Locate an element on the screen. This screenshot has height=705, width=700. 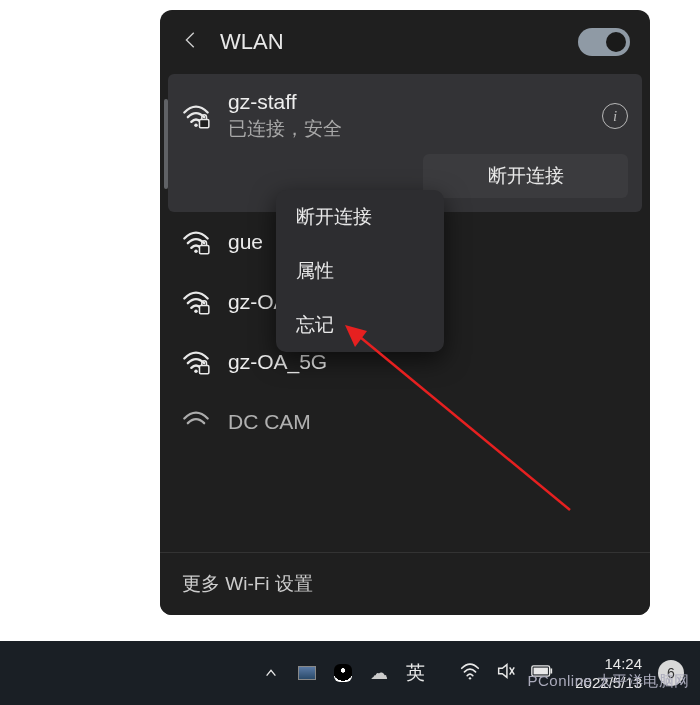
wifi-icon is located at coordinates (196, 422).